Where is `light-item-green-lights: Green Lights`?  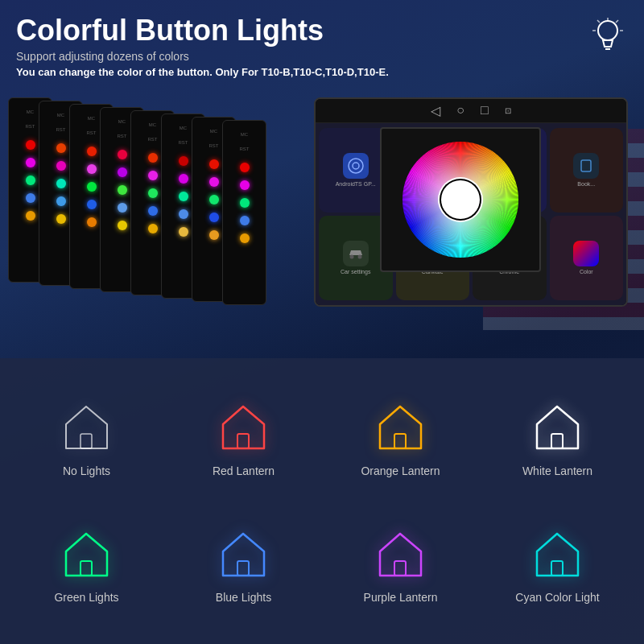
light-item-green-lights: Green Lights is located at coordinates (87, 565).